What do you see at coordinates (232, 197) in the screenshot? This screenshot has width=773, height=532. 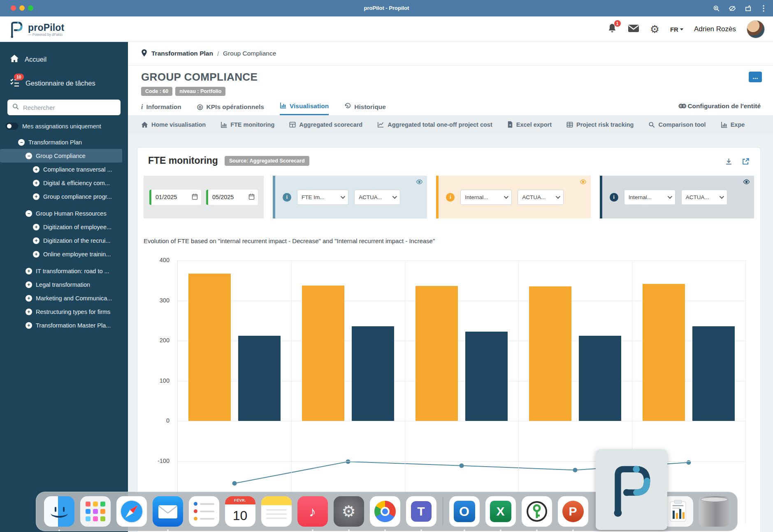 I see `date-to-input: 05/2025` at bounding box center [232, 197].